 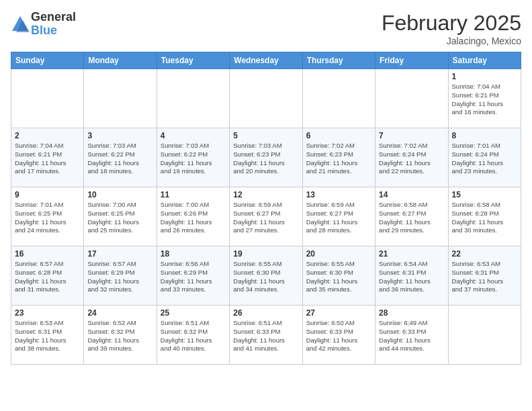 What do you see at coordinates (412, 158) in the screenshot?
I see `calendar-day-cell: 7Sunrise: 7:02 AM Sunset: 6:24 PM Daylig…` at bounding box center [412, 158].